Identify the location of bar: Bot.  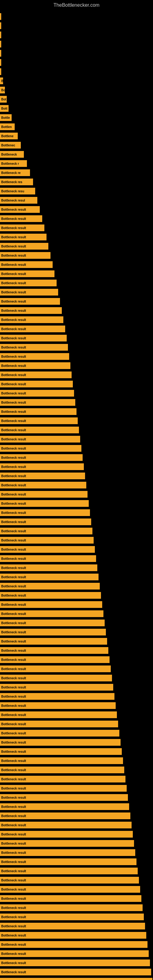
(3, 99).